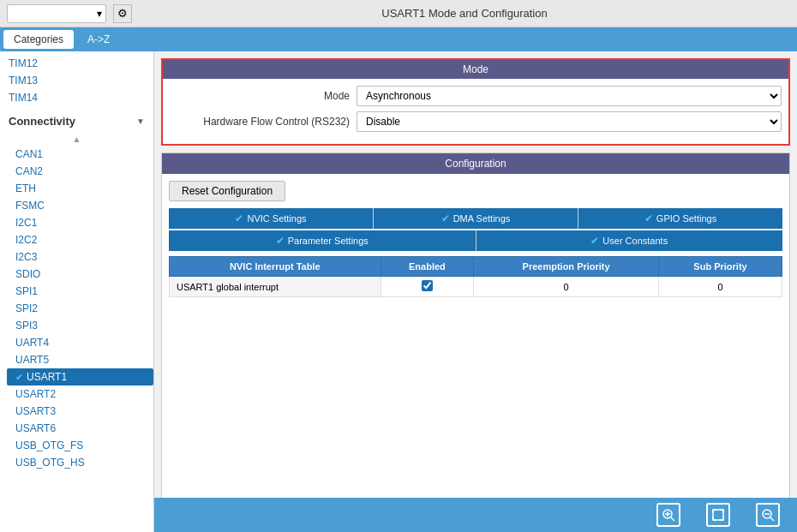 Image resolution: width=797 pixels, height=532 pixels. Describe the element at coordinates (77, 308) in the screenshot. I see `connectivity-items: CAN1 CAN2 ETH FSMC I2C1 I2C2 I2C3 SDIO S…` at that location.